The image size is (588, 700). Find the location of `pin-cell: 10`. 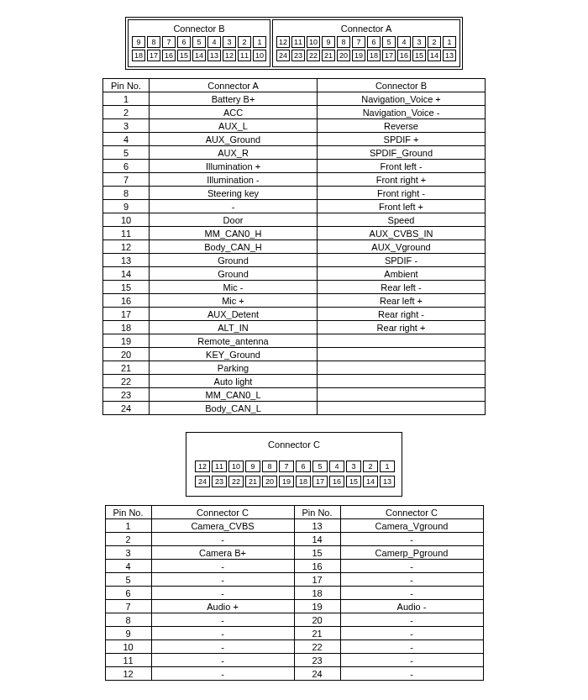

pin-cell: 10 is located at coordinates (260, 55).